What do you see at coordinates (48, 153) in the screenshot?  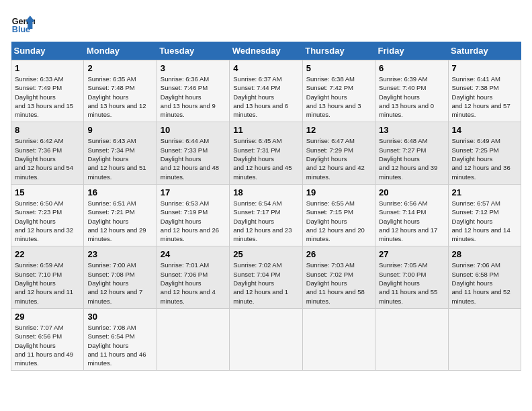 I see `calendar-day-cell: 8 Sunrise: 6:42 AMSunset: 7:36 PMDayligh…` at bounding box center [48, 153].